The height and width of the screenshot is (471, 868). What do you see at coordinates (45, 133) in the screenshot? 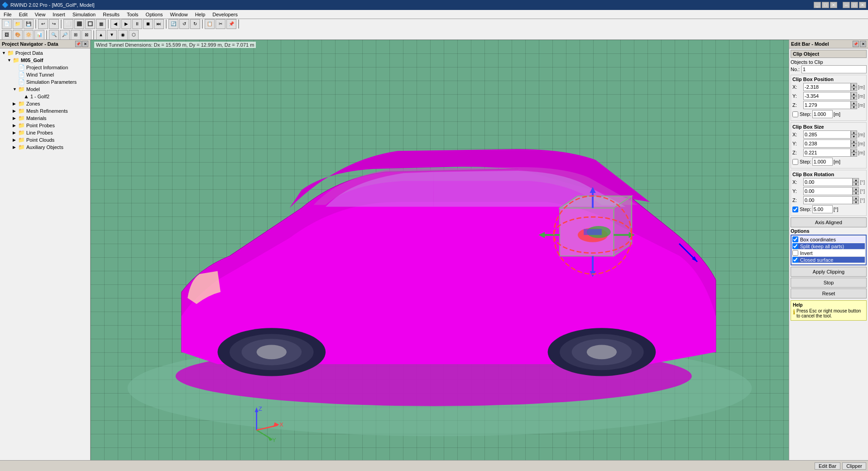
I see `tree-item: ▶📁Line Probes` at bounding box center [45, 133].